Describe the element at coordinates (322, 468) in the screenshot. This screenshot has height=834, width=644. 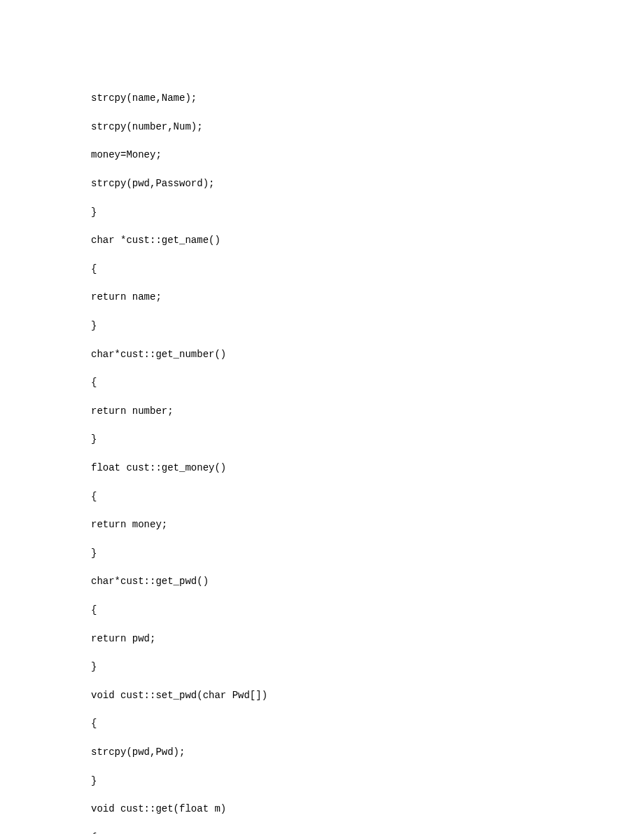
I see `code-line: float cust::get_money()` at that location.